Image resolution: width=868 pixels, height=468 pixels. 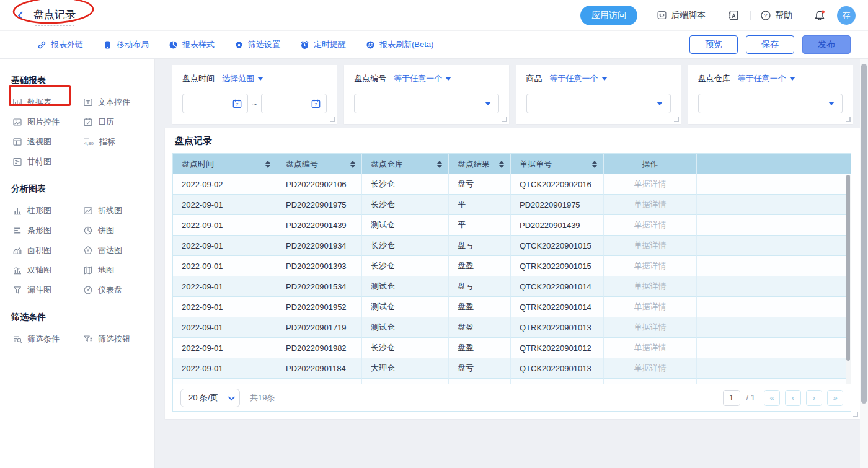 What do you see at coordinates (43, 270) in the screenshot?
I see `sidebar-item-dual-axis-chart: 双轴图` at bounding box center [43, 270].